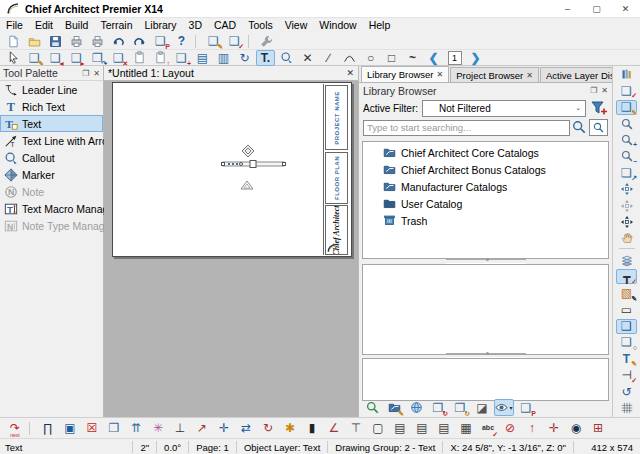 This screenshot has height=454, width=640. What do you see at coordinates (214, 41) in the screenshot?
I see `default-settings-button: ❑✎` at bounding box center [214, 41].